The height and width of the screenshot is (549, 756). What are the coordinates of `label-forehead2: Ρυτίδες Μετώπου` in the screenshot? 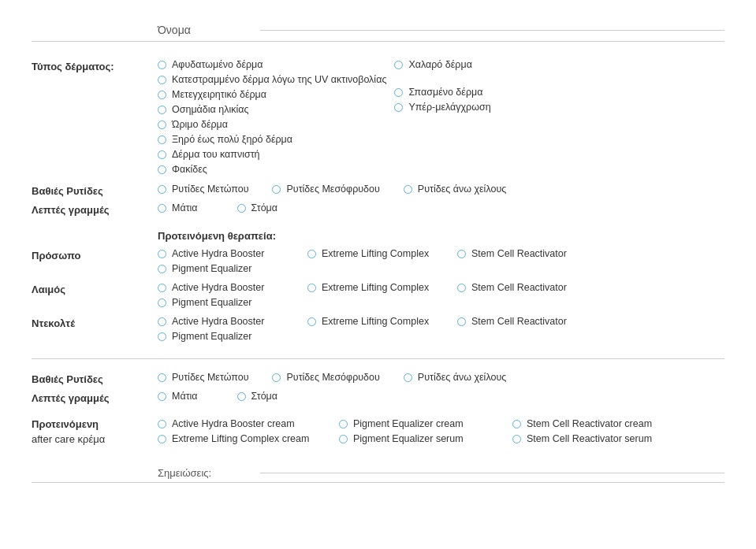 It's located at (210, 377).